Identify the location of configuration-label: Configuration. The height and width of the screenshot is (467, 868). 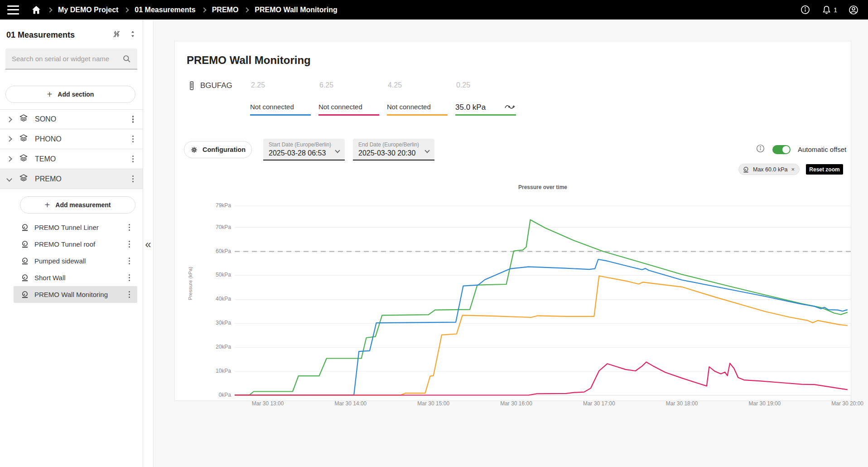
(224, 150).